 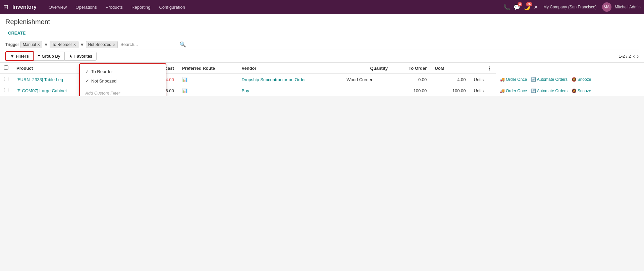 I want to click on row2-route: Buy, so click(x=290, y=91).